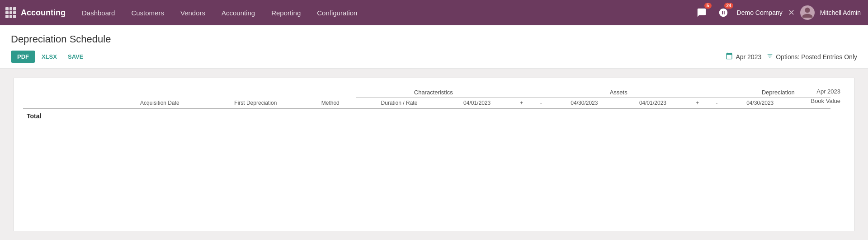 This screenshot has height=247, width=868. What do you see at coordinates (760, 103) in the screenshot?
I see `col-header-dep-end: 04/30/2023` at bounding box center [760, 103].